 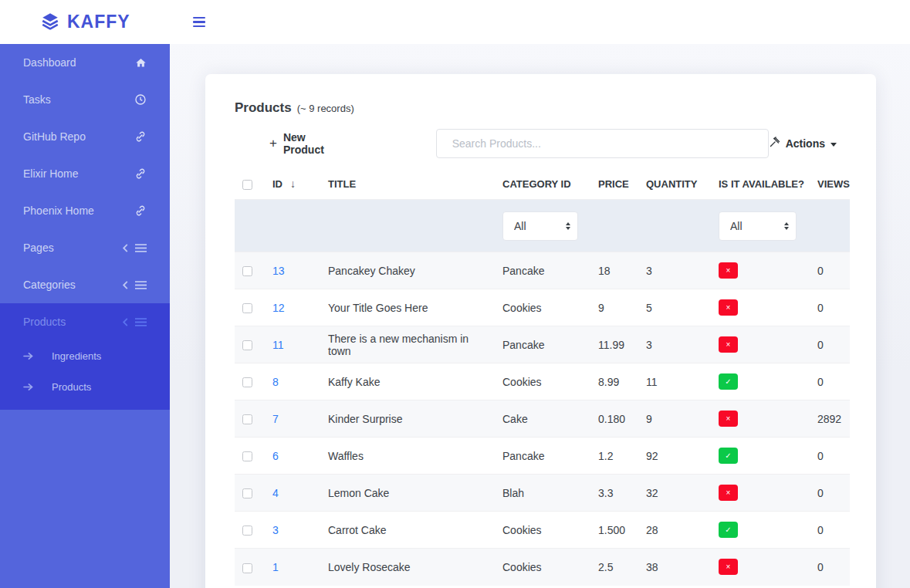 I want to click on sidebar-item-tasks: Tasks, so click(x=85, y=100).